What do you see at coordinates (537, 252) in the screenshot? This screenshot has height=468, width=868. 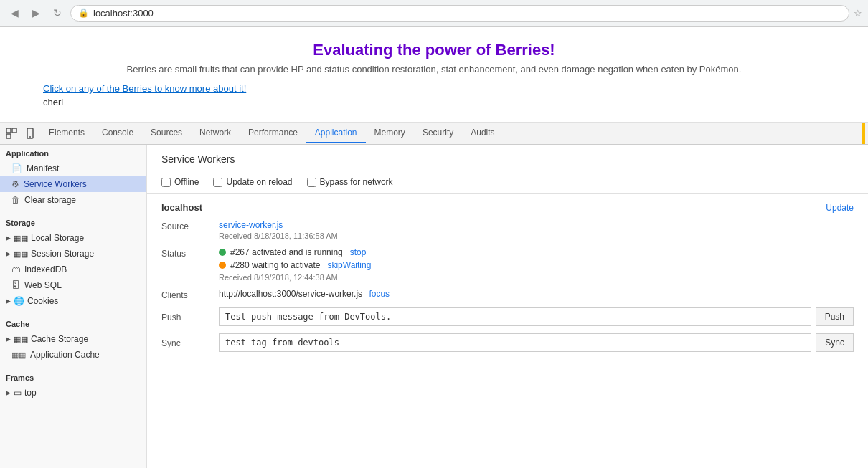 I see `status-active-line: #267 activated and is running stop` at bounding box center [537, 252].